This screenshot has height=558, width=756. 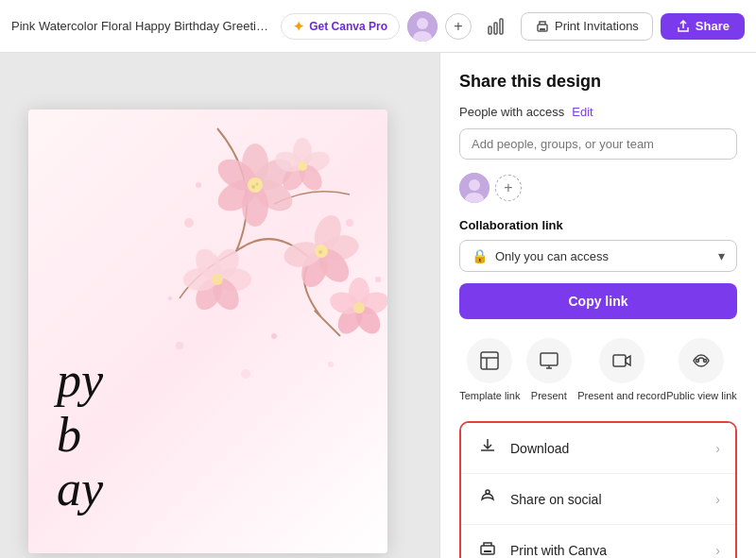 I want to click on collab-link-label: Collaboration link, so click(x=598, y=225).